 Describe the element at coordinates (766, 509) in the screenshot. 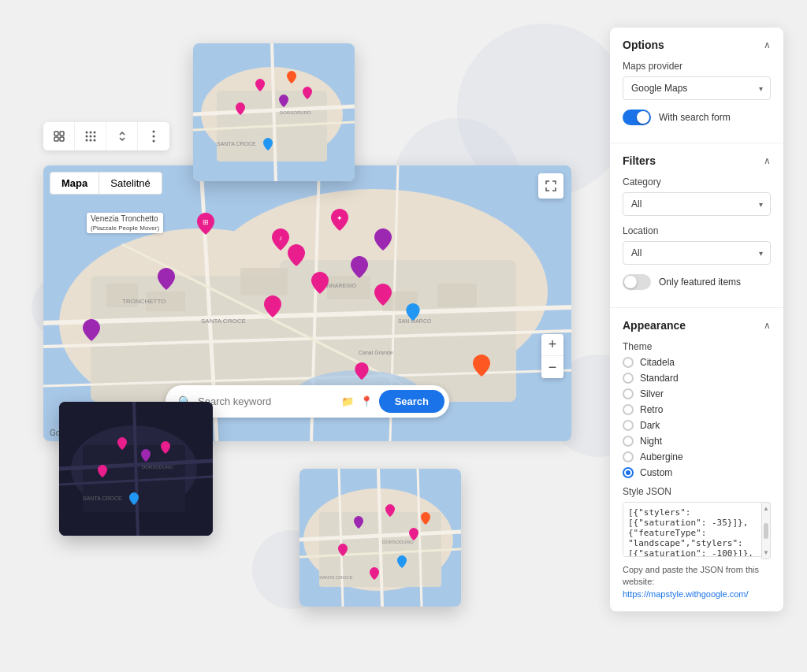

I see `scrollbar-up-icon: ▲` at that location.